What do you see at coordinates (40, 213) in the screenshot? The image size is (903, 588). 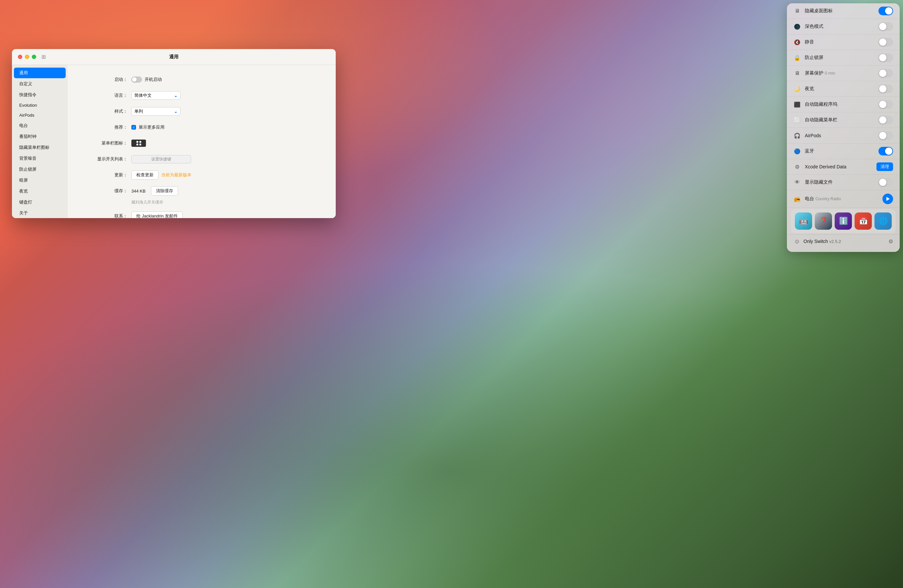 I see `sidebar-item-about: 关于` at bounding box center [40, 213].